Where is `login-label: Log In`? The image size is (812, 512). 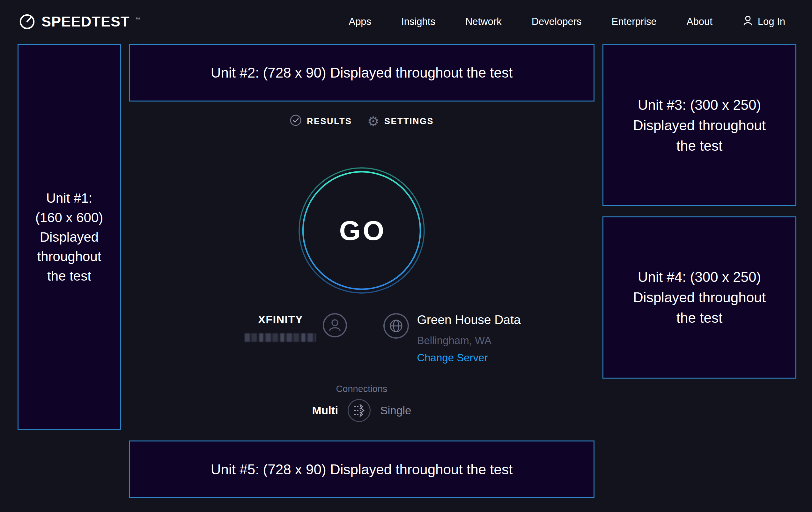 login-label: Log In is located at coordinates (772, 22).